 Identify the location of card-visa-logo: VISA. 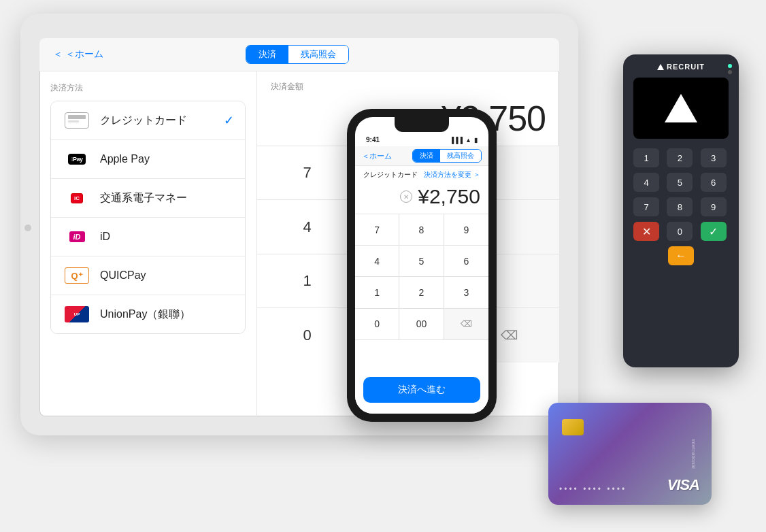
(683, 485).